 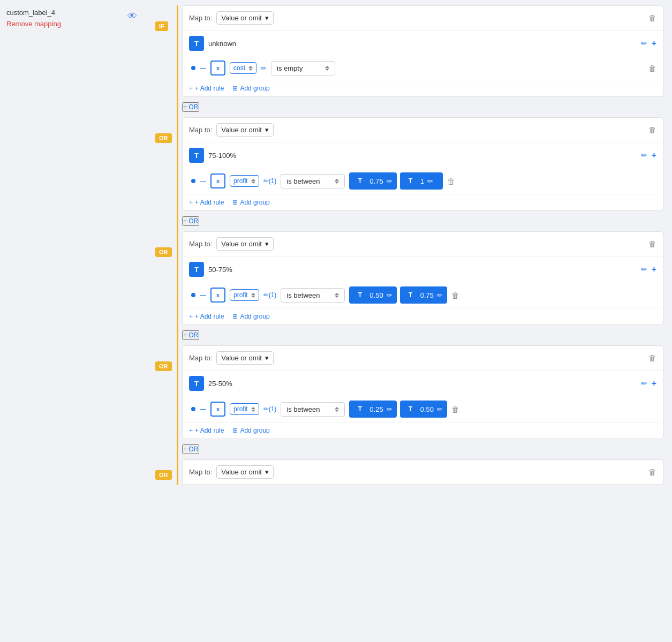 I want to click on delete-condition-4: 🗑, so click(x=455, y=409).